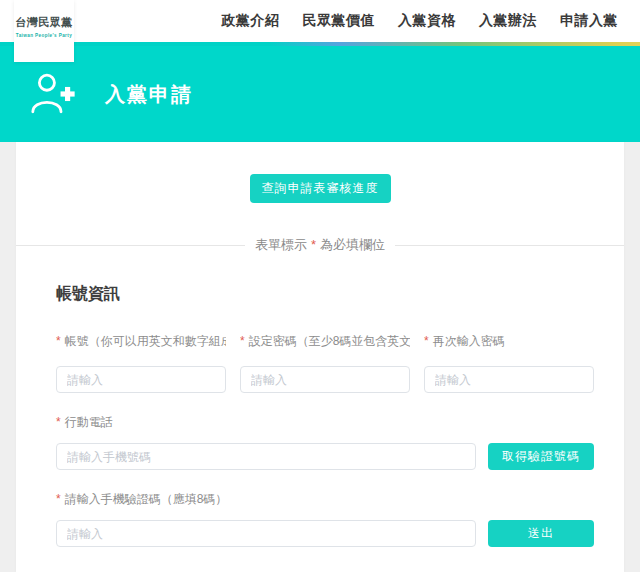  What do you see at coordinates (320, 245) in the screenshot?
I see `required-note-divider: 表單標示*為必填欄位` at bounding box center [320, 245].